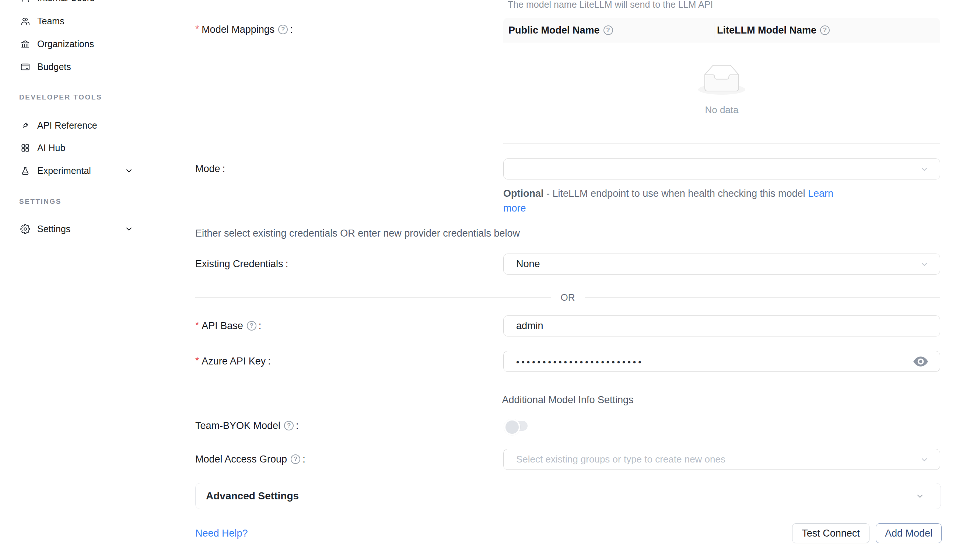 This screenshot has height=548, width=980. What do you see at coordinates (89, 5) in the screenshot?
I see `sidebar-item-internal-users: Internal Users` at bounding box center [89, 5].